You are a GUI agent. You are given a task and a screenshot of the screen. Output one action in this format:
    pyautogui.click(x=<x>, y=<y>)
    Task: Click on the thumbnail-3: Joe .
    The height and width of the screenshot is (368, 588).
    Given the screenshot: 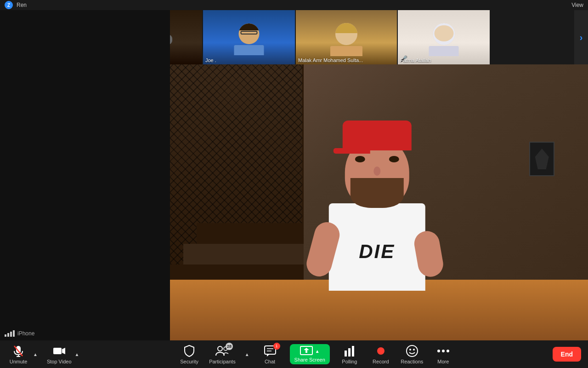 What is the action you would take?
    pyautogui.click(x=249, y=37)
    